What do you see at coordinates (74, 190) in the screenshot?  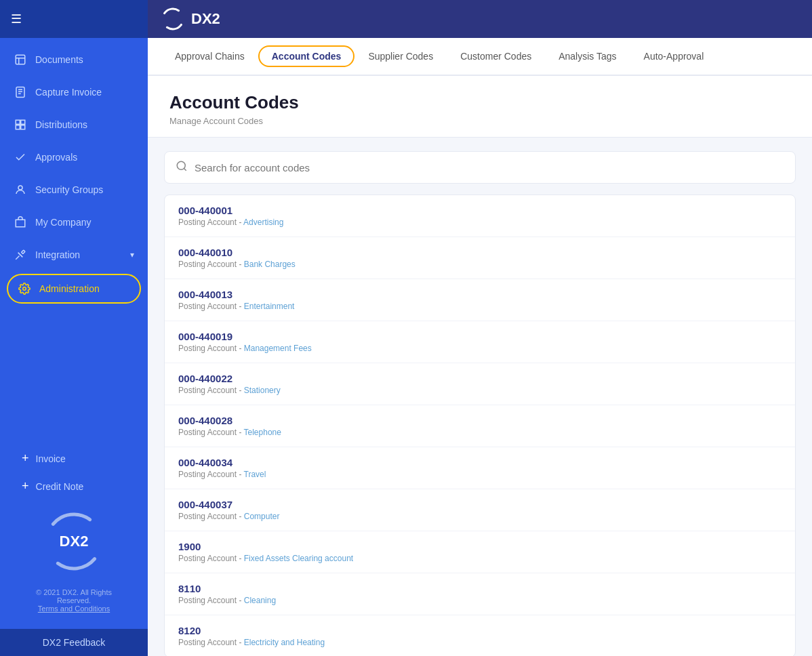 I see `sidebar-item-security-groups: Security Groups` at bounding box center [74, 190].